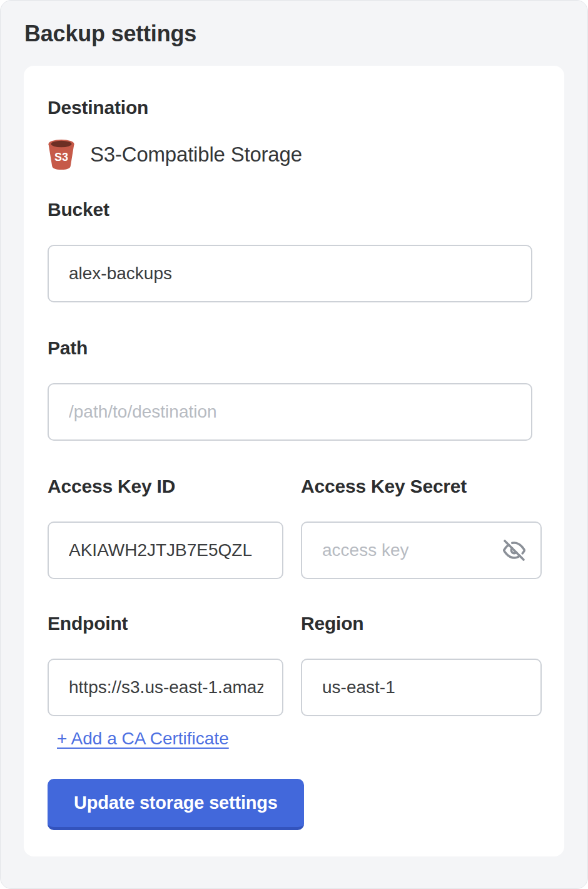  I want to click on destination-value-row: S3 S3-Compatible Storage, so click(294, 155).